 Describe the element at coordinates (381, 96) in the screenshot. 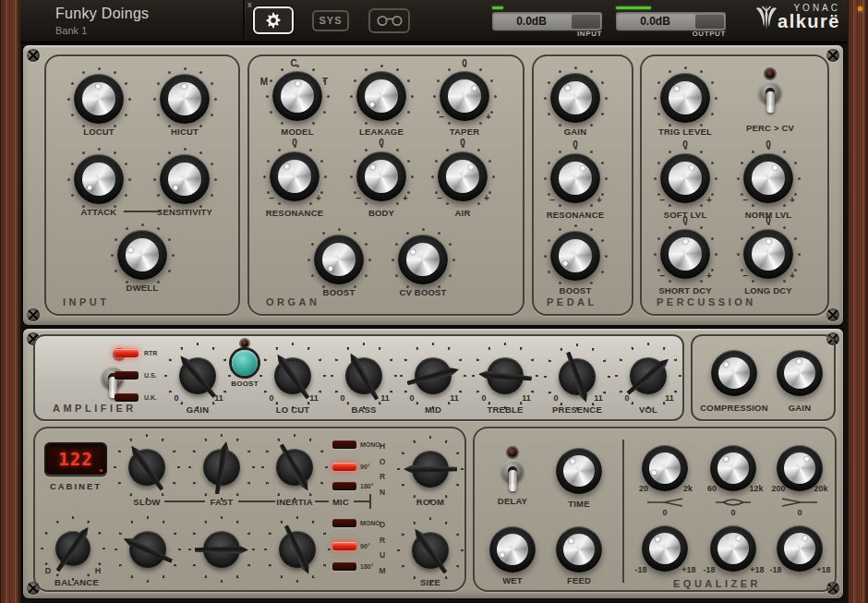

I see `leakage-knob` at that location.